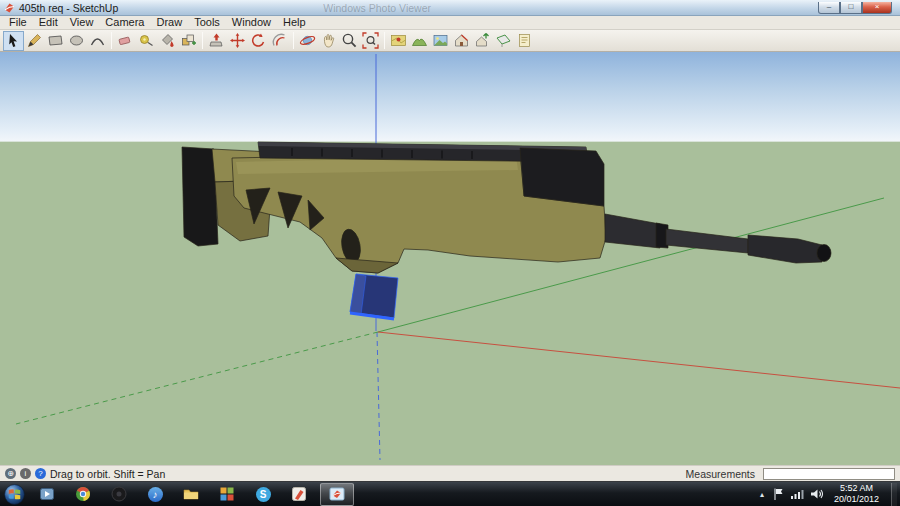 The height and width of the screenshot is (506, 900). I want to click on pan-hand-icon, so click(328, 40).